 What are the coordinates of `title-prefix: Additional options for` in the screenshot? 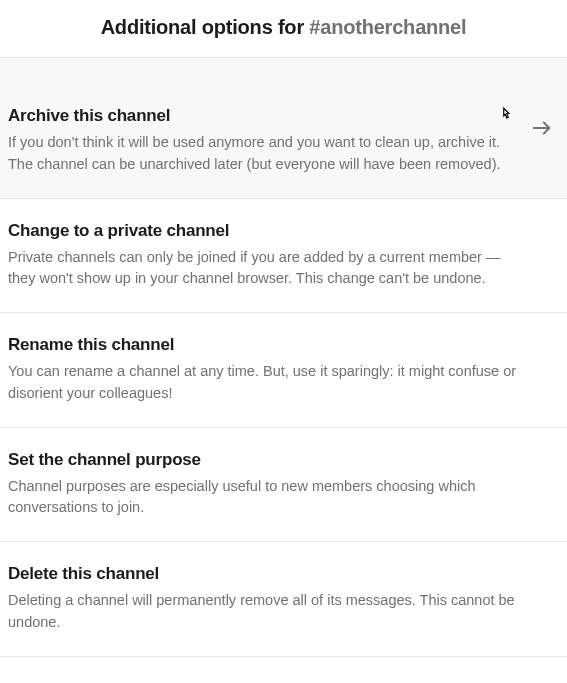 It's located at (206, 27).